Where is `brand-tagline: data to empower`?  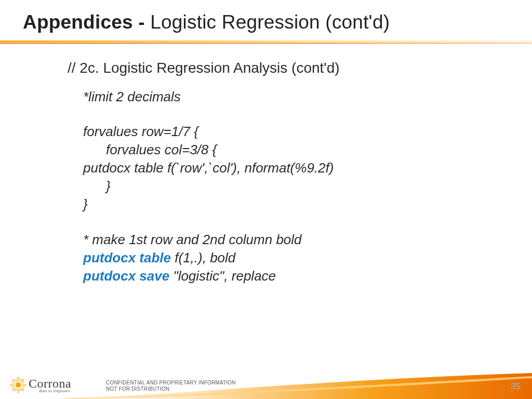 brand-tagline: data to empower is located at coordinates (55, 391).